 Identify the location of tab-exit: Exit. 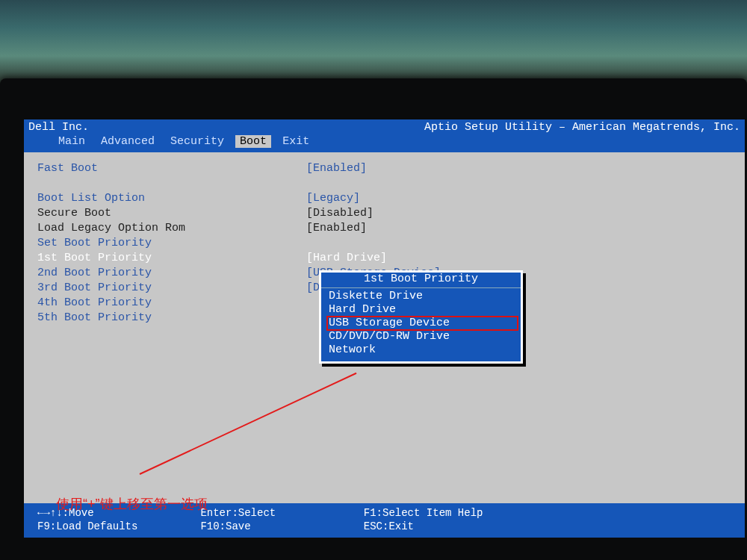
(296, 142).